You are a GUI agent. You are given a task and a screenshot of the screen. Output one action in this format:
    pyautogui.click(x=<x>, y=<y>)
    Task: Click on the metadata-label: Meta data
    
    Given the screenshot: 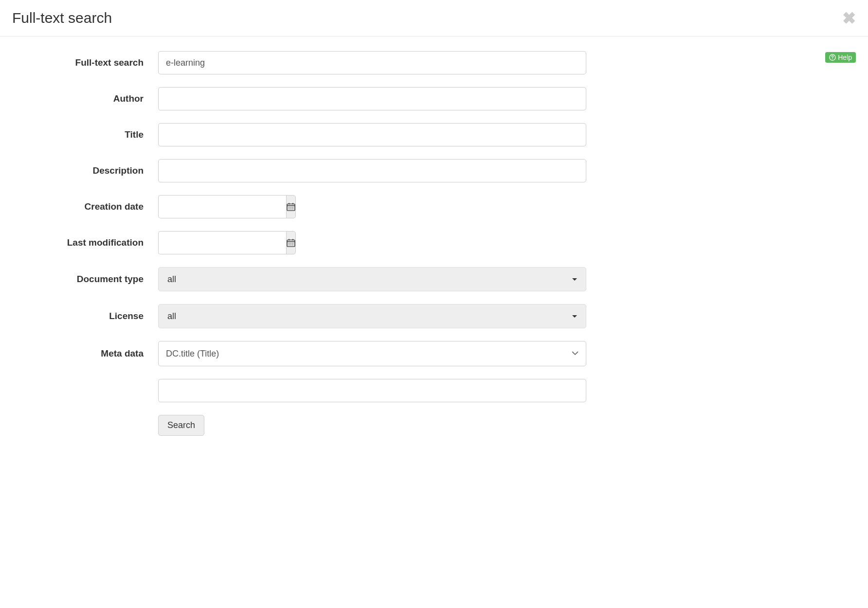 What is the action you would take?
    pyautogui.click(x=85, y=354)
    